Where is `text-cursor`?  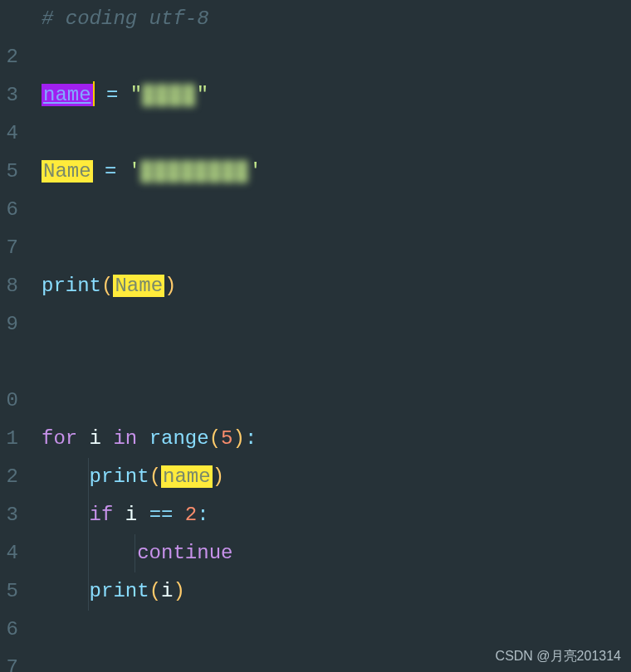
text-cursor is located at coordinates (94, 94).